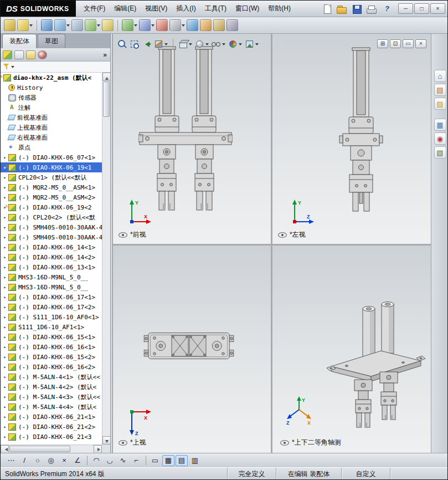 This screenshot has width=448, height=480. Describe the element at coordinates (136, 461) in the screenshot. I see `sketch-fillet-icon: ⌐` at that location.